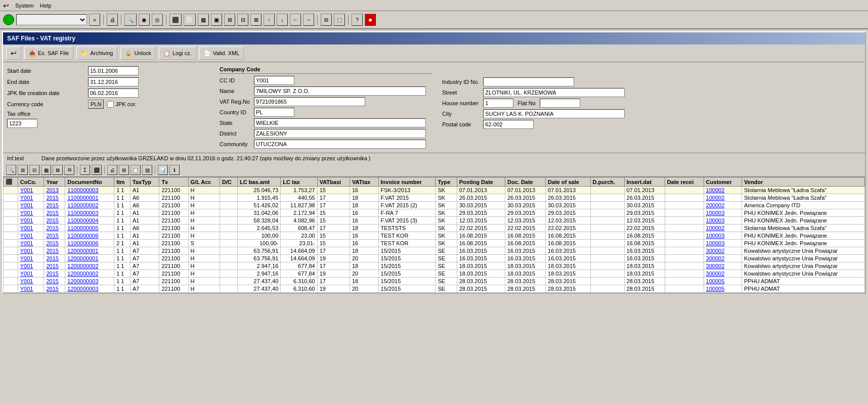  Describe the element at coordinates (269, 20) in the screenshot. I see `btn8: ↑` at that location.